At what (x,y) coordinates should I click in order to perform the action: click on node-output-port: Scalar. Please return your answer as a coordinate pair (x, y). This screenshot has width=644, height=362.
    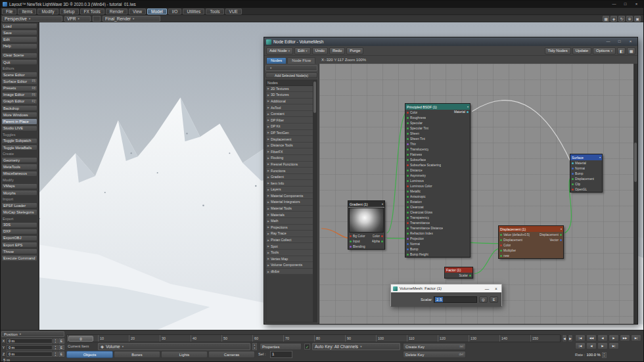
    Looking at the image, I should click on (459, 275).